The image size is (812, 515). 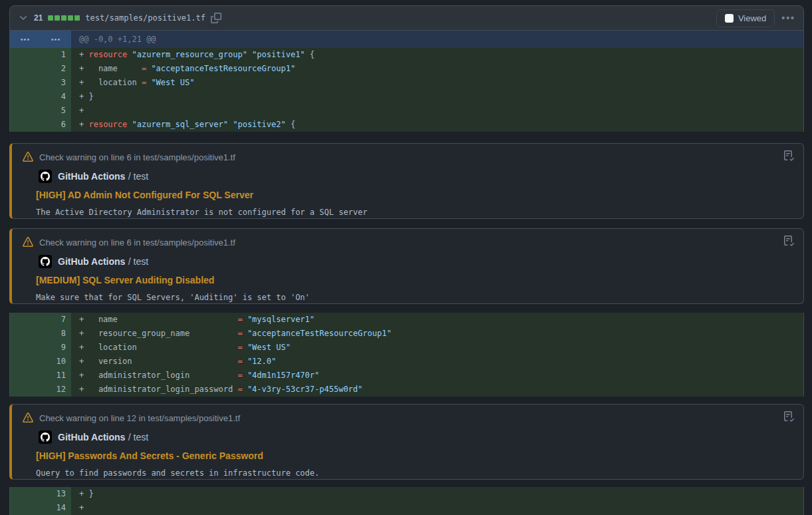 I want to click on new-line-number: 3, so click(x=56, y=83).